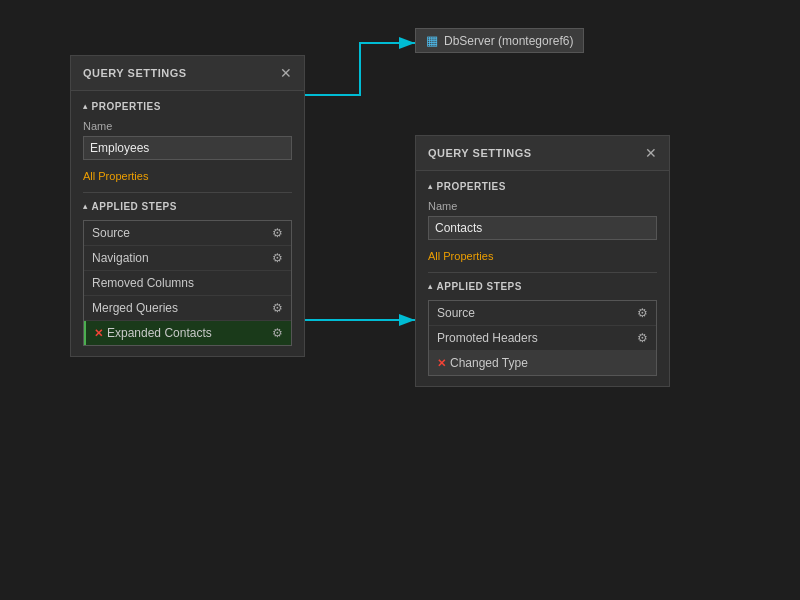 The image size is (800, 600). I want to click on list-item: ✕Expanded Contacts⚙, so click(188, 333).